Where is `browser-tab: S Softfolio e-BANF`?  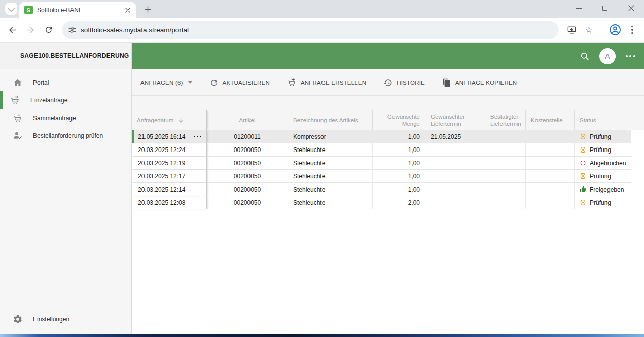
browser-tab: S Softfolio e-BANF is located at coordinates (78, 10).